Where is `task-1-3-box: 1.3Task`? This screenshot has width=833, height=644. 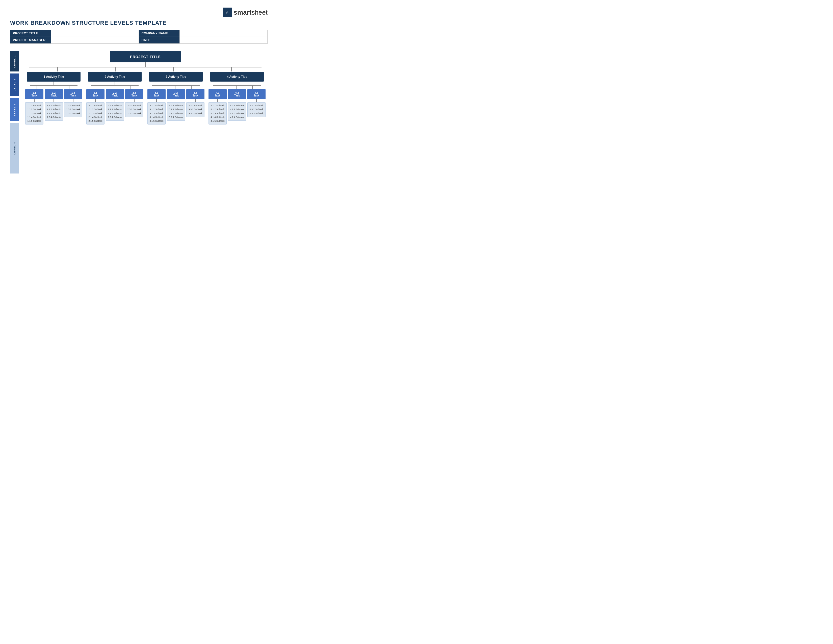
task-1-3-box: 1.3Task is located at coordinates (73, 94).